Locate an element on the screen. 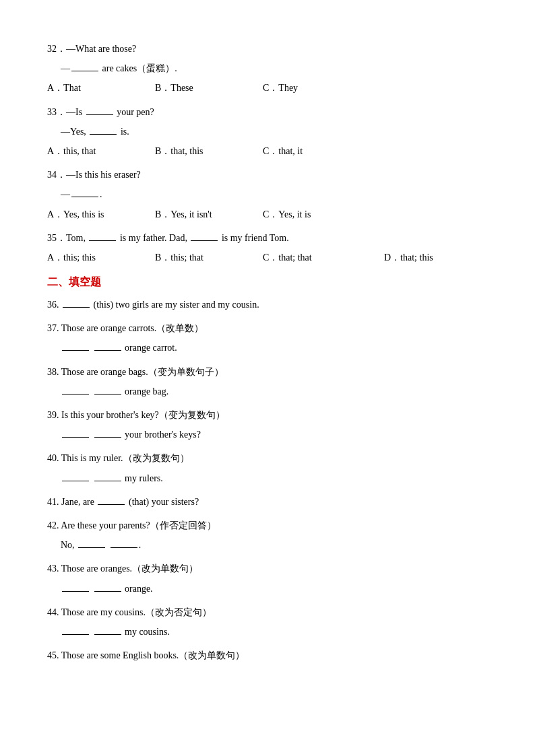  q44-answer: my cousins. is located at coordinates (278, 631).